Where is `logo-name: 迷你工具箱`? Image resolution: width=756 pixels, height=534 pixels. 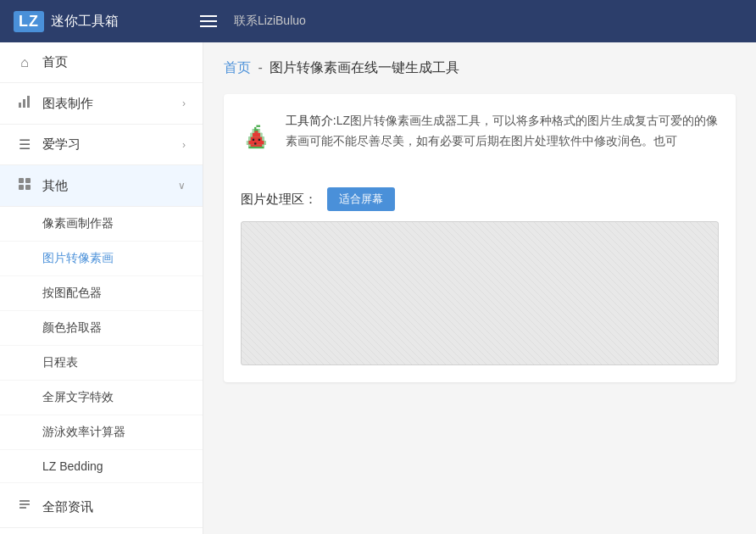
logo-name: 迷你工具箱 is located at coordinates (85, 22).